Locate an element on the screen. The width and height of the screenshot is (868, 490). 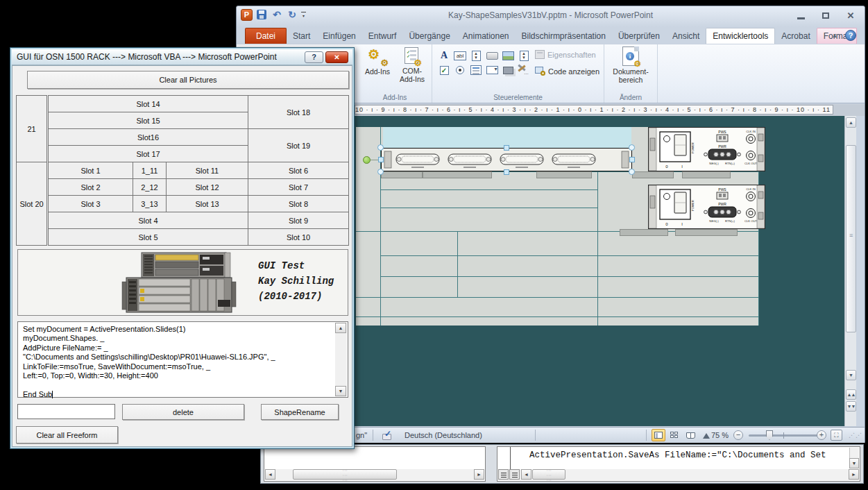
code-scrollbar: ▲ ▼ is located at coordinates (341, 360).